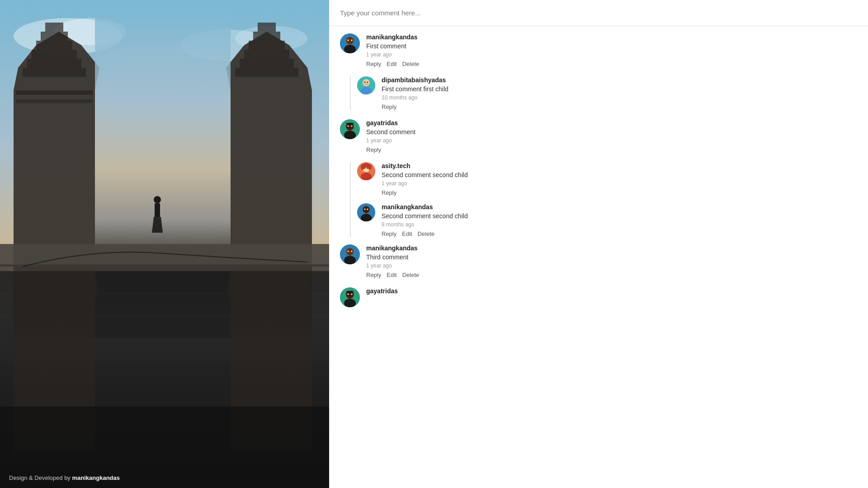  I want to click on comment-text: First comment first child, so click(619, 89).